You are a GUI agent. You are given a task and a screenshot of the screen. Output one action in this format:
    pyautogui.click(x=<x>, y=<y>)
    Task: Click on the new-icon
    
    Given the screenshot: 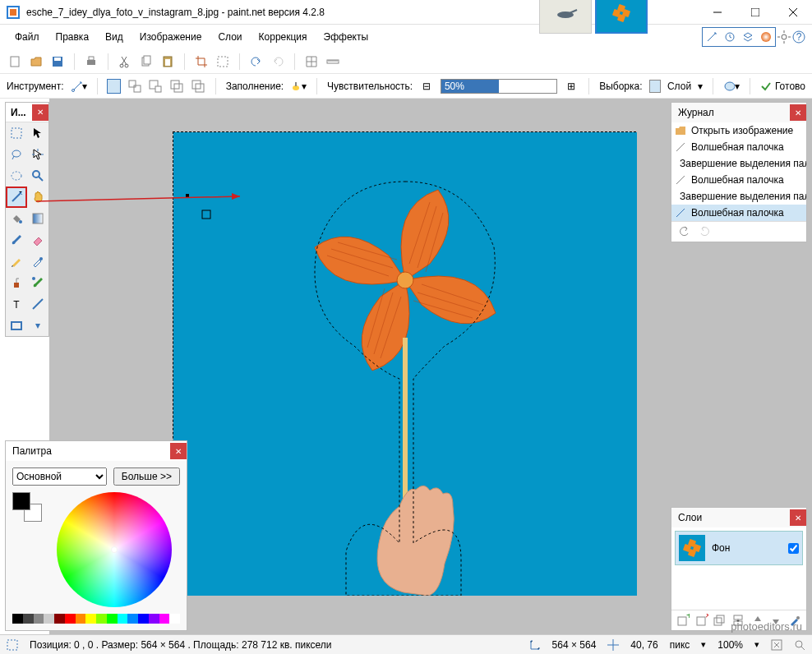 What is the action you would take?
    pyautogui.click(x=15, y=62)
    